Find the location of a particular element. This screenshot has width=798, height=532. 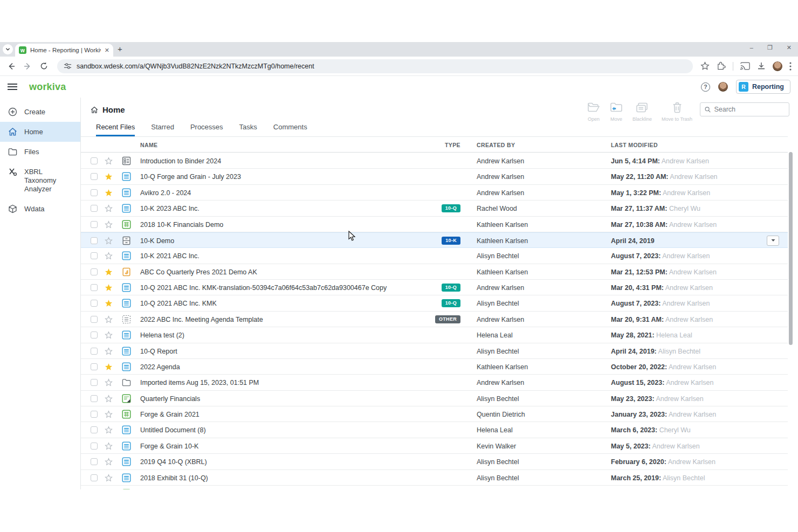

new-tab-button: + is located at coordinates (120, 49).